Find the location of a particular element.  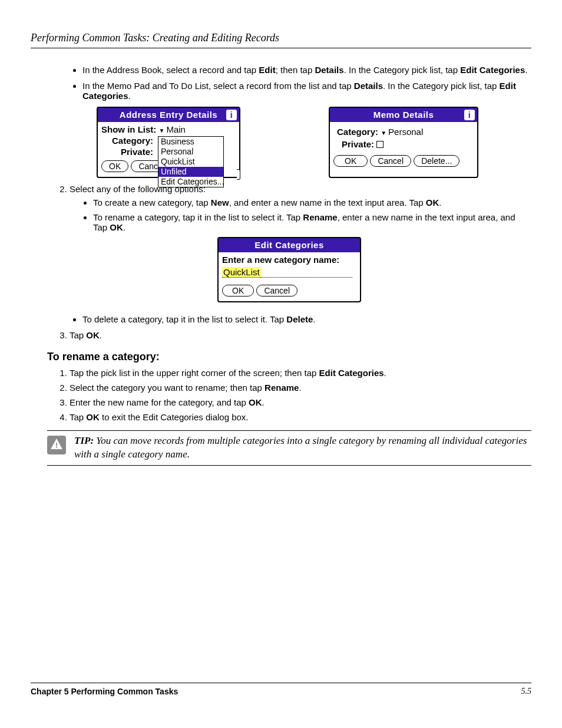

edit-categories-dialog: Edit Categories Enter a new category nam… is located at coordinates (289, 270).